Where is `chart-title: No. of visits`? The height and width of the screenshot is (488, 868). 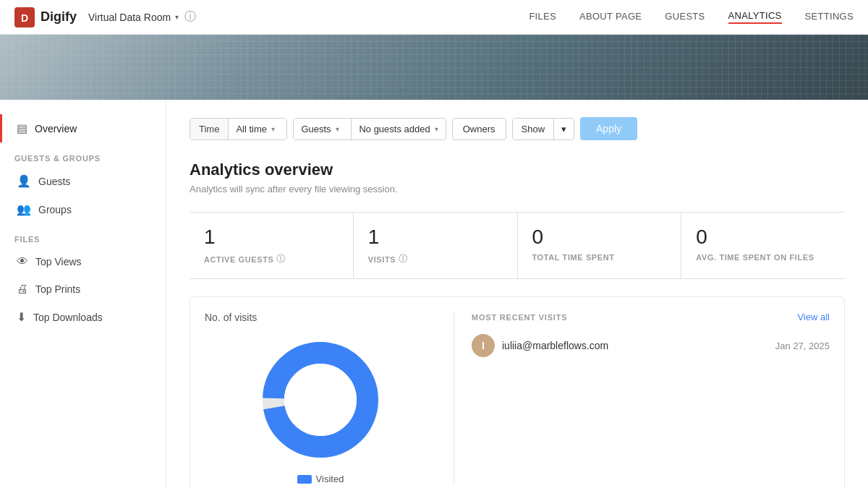
chart-title: No. of visits is located at coordinates (320, 317).